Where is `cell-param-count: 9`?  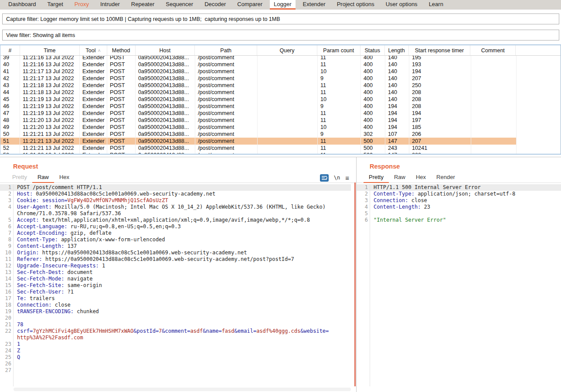 cell-param-count: 9 is located at coordinates (339, 106).